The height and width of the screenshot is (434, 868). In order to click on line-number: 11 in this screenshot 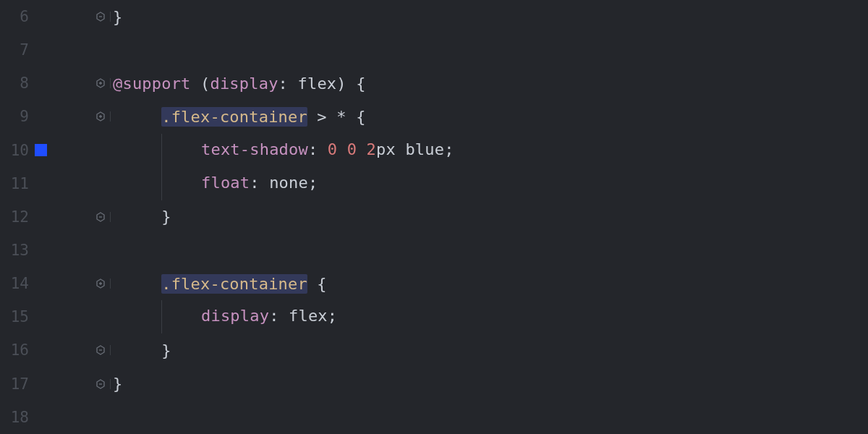, I will do `click(17, 184)`.